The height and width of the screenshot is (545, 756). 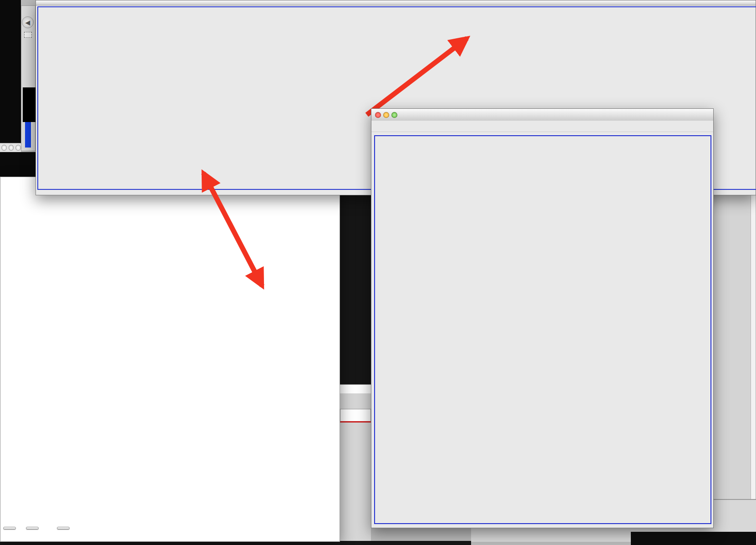 What do you see at coordinates (10, 528) in the screenshot?
I see `list-button` at bounding box center [10, 528].